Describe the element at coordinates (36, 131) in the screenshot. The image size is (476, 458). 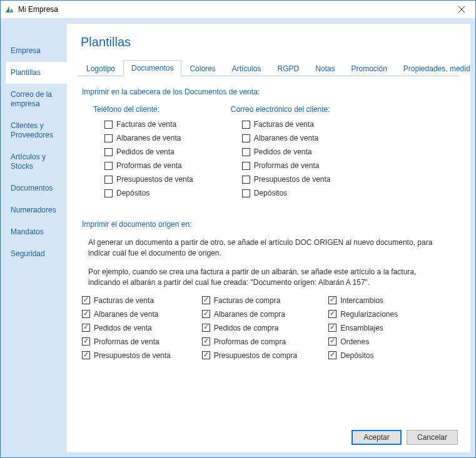
I see `sidebar-item-clientes: Clientes y Proveedores` at that location.